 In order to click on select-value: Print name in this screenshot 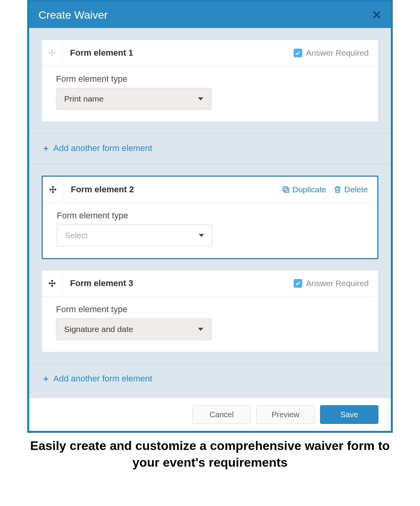, I will do `click(84, 99)`.